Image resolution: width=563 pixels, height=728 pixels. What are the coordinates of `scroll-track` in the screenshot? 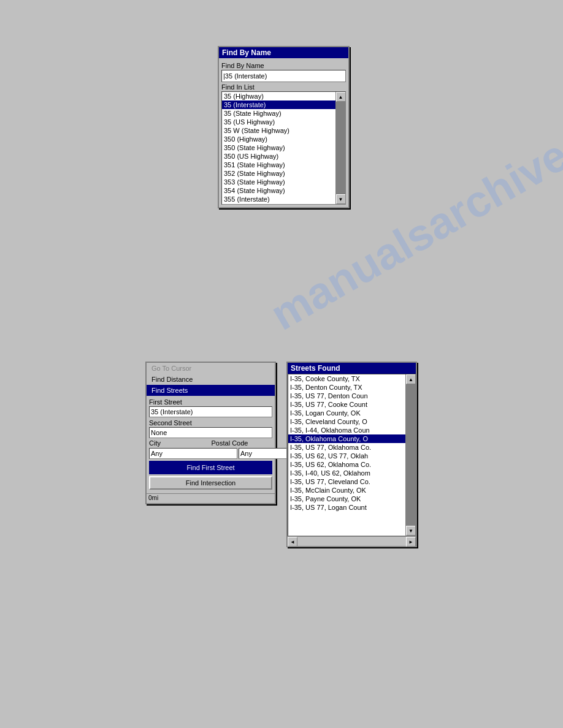 It's located at (341, 148).